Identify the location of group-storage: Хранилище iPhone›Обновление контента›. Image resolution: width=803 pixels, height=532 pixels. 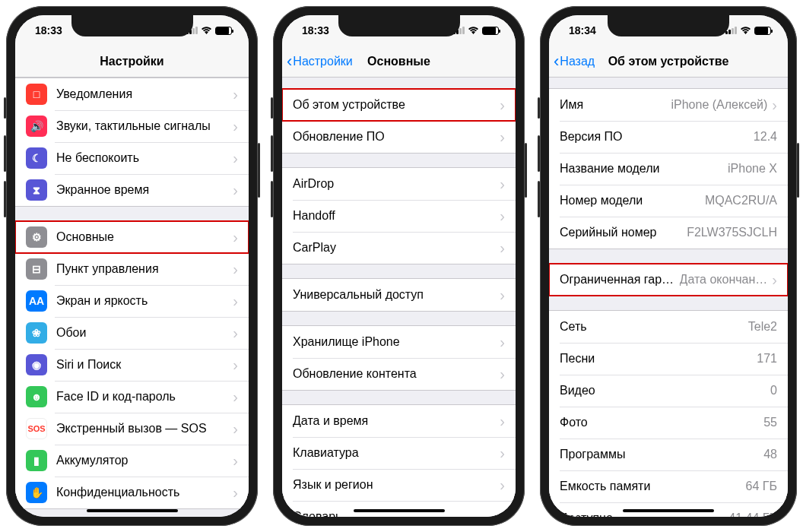
(398, 358).